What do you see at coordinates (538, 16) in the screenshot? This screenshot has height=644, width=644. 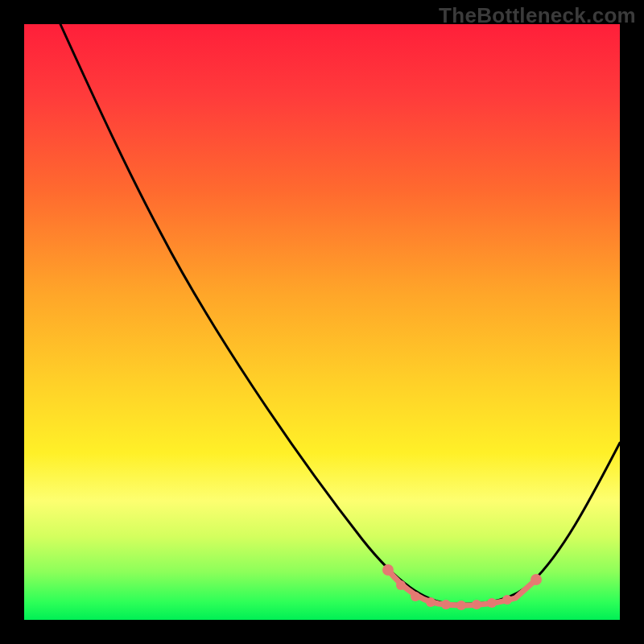 I see `watermark-text: TheBottleneck.com` at bounding box center [538, 16].